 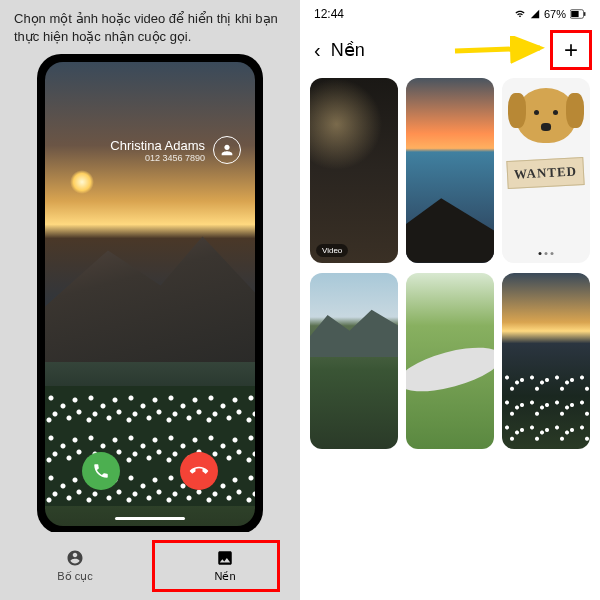 I want to click on call-buttons, so click(x=150, y=471).